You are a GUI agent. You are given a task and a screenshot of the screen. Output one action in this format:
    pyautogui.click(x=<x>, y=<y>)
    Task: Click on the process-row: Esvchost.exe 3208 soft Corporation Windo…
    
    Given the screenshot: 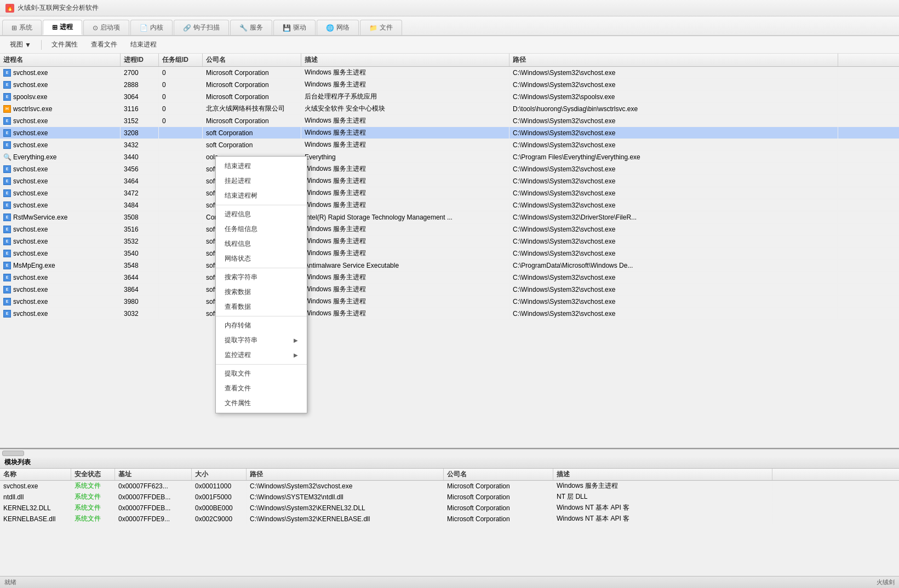 What is the action you would take?
    pyautogui.click(x=449, y=133)
    